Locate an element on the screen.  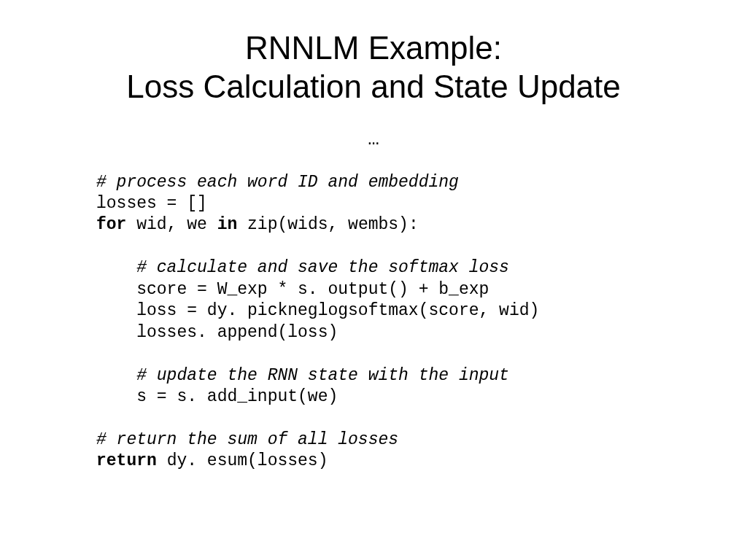
code-line-6: loss = dy. pickneglogsoftmax(score, wid) is located at coordinates (318, 311).